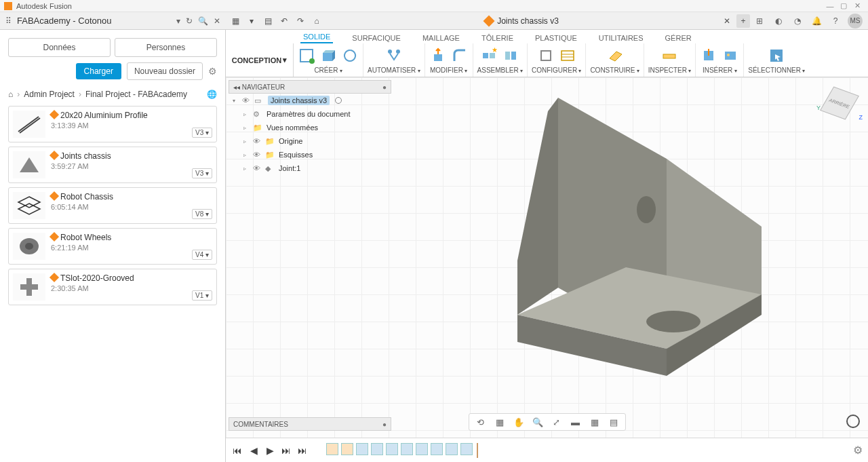 The height and width of the screenshot is (462, 868). Describe the element at coordinates (614, 71) in the screenshot. I see `group-label: CONSTRUIRE` at that location.